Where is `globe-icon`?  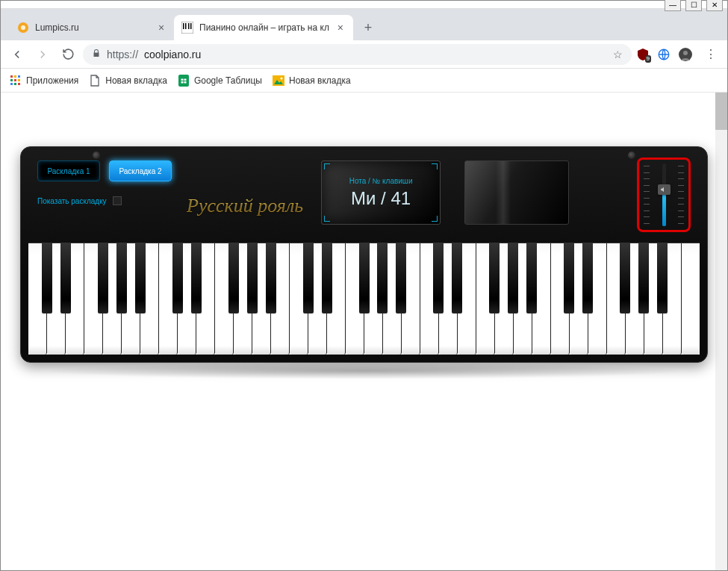 globe-icon is located at coordinates (664, 54).